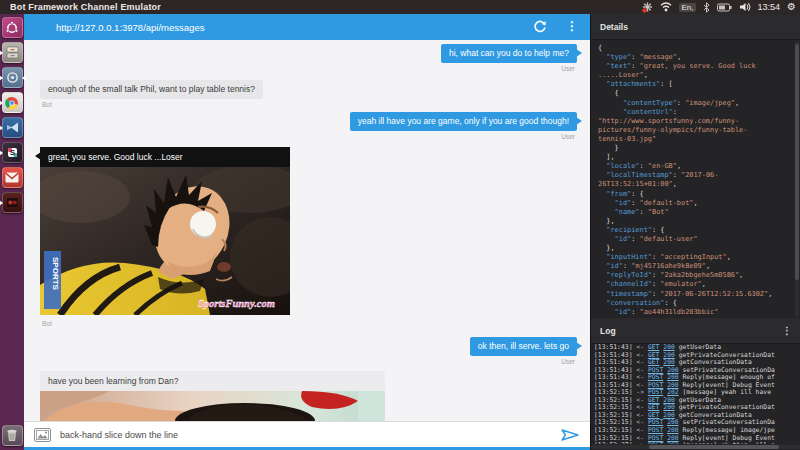  What do you see at coordinates (152, 89) in the screenshot?
I see `message-text: enough of the small talk Phil, want to p…` at bounding box center [152, 89].